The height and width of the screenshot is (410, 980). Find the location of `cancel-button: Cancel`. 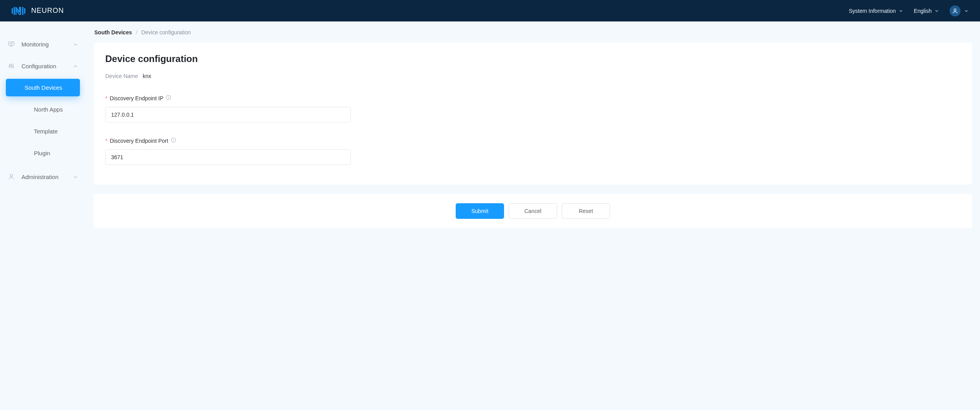

cancel-button: Cancel is located at coordinates (533, 211).